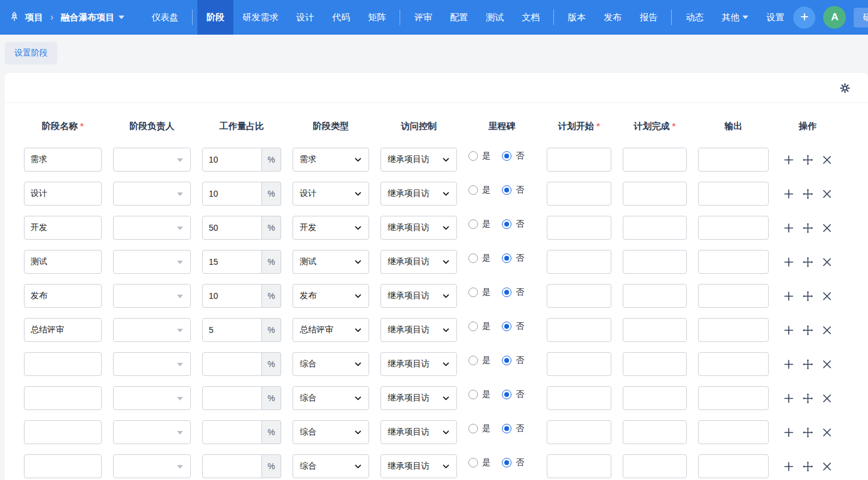 This screenshot has width=868, height=480. Describe the element at coordinates (165, 17) in the screenshot. I see `nav-item-dashboard: 仪表盘` at that location.